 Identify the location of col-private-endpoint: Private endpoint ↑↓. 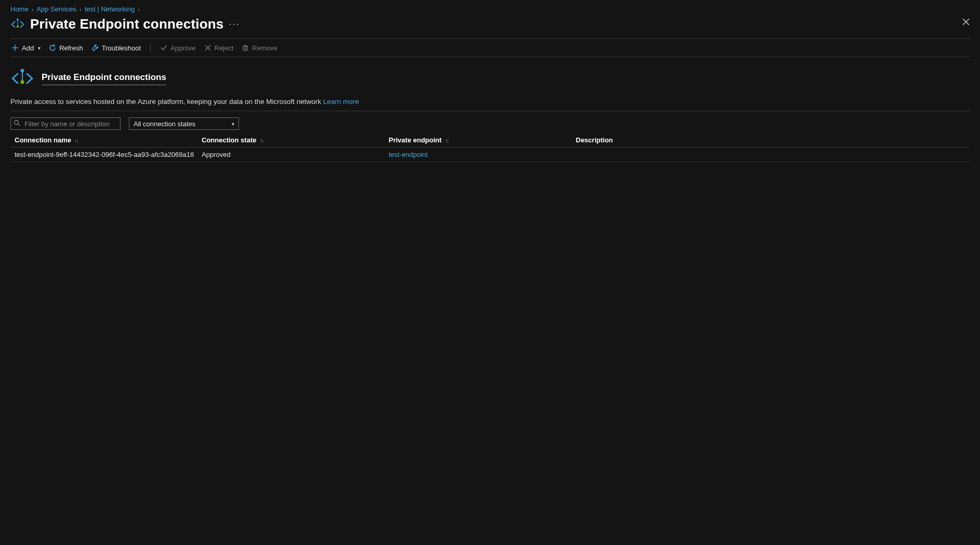
(482, 140).